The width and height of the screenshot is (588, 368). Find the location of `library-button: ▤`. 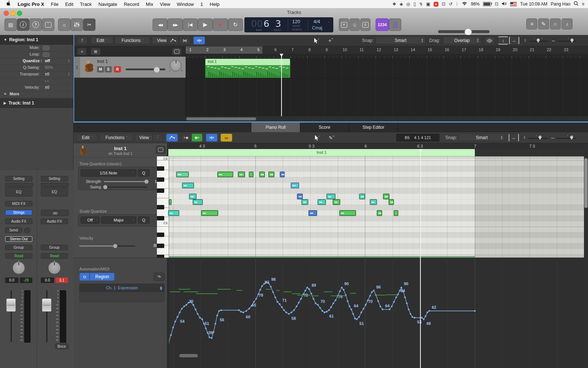

library-button: ▤ is located at coordinates (11, 25).